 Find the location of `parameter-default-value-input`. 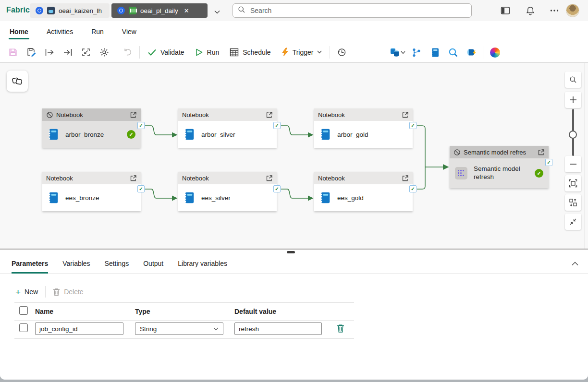

parameter-default-value-input is located at coordinates (278, 329).